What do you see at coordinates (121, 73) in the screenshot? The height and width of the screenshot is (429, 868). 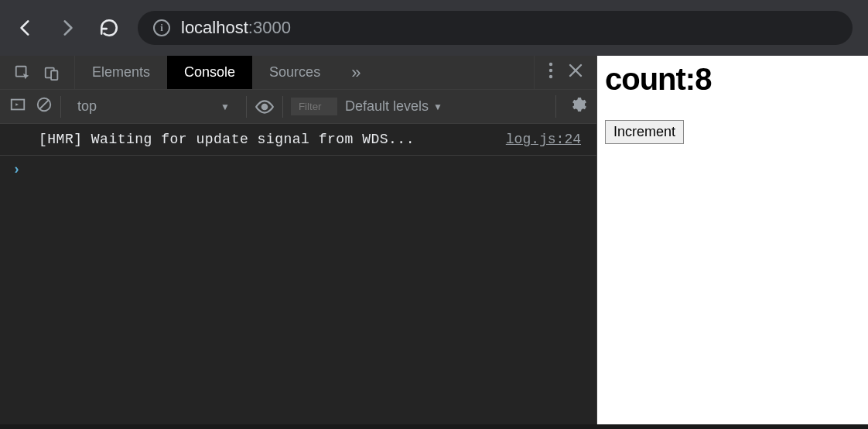 I see `tab-elements: Elements` at bounding box center [121, 73].